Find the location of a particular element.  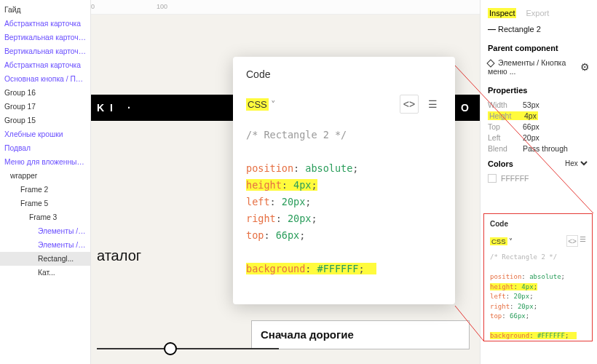

section-properties: Properties is located at coordinates (539, 90).